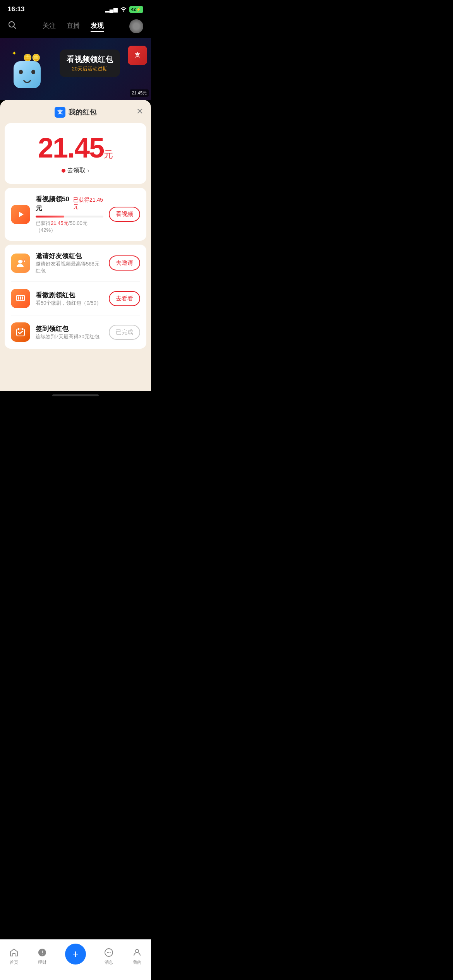 Image resolution: width=453 pixels, height=980 pixels. I want to click on drama-task-item: 看微剧领红包 看50个微剧，领红包（0/50） 去看看, so click(76, 299).